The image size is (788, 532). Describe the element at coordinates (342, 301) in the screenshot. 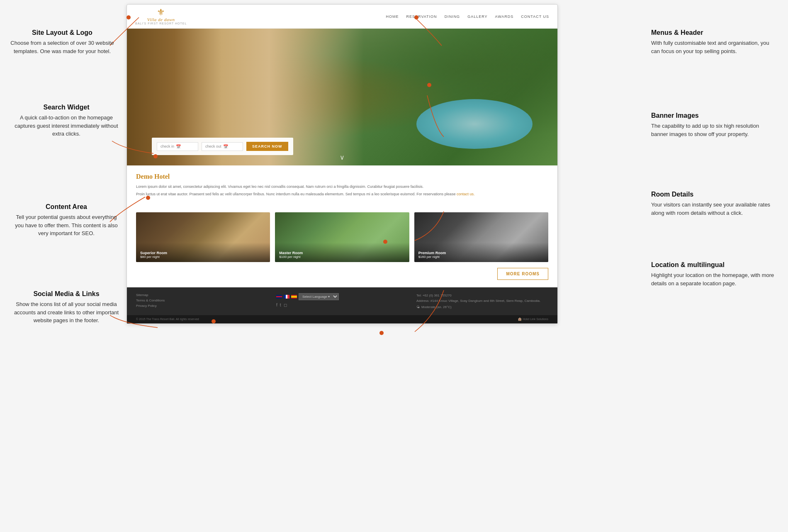

I see `website-footer: Sitemap Terms & Conditions Privacy Polic…` at that location.